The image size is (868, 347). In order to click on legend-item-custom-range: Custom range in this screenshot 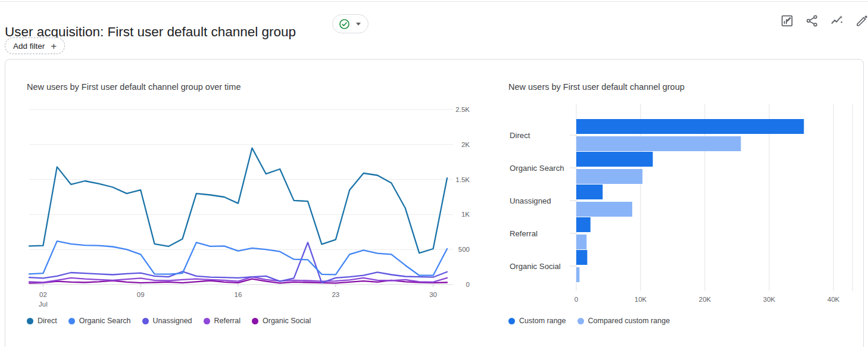, I will do `click(537, 321)`.